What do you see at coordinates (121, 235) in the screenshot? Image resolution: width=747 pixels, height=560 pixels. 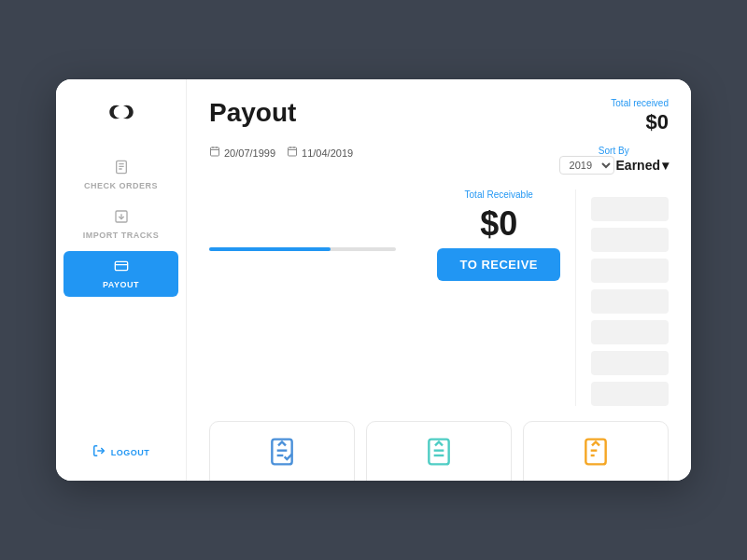 I see `sidebar-item-import-tracks-label: IMPORT TRACKS` at bounding box center [121, 235].